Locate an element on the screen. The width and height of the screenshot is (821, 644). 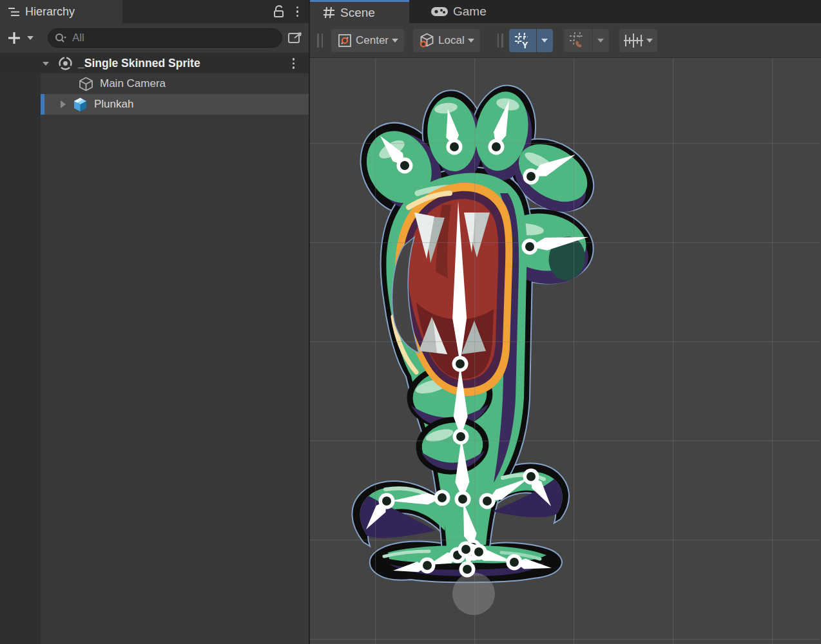
selection-blue-bar is located at coordinates (43, 104).